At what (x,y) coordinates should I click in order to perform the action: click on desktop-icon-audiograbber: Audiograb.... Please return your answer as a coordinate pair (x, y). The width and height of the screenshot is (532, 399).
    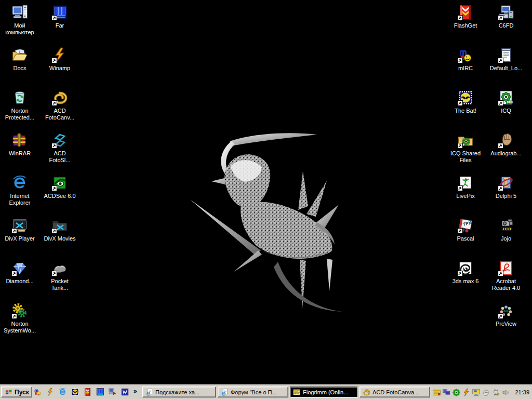
    Looking at the image, I should click on (506, 144).